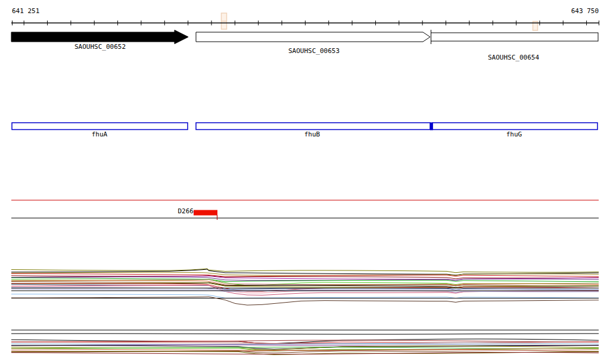 The height and width of the screenshot is (364, 610). I want to click on gene-label-saouhsc-00652: SAOUHSC_00652, so click(100, 46).